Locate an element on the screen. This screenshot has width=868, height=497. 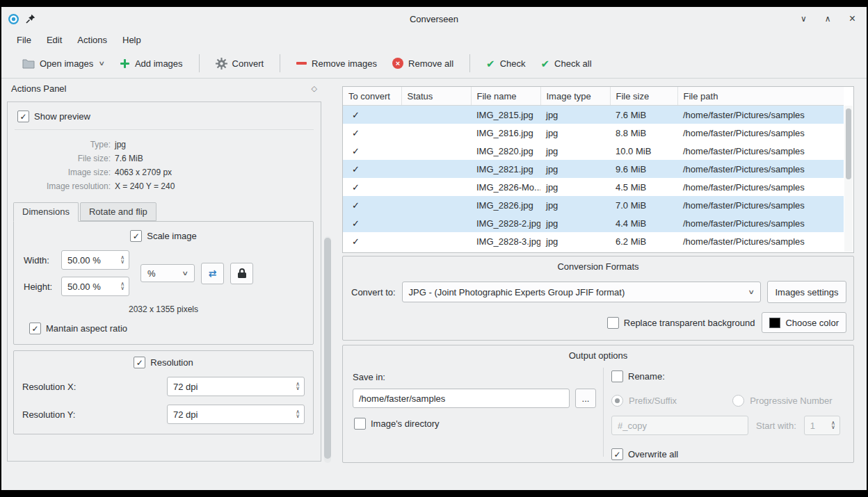
table-scrollbar is located at coordinates (849, 179).